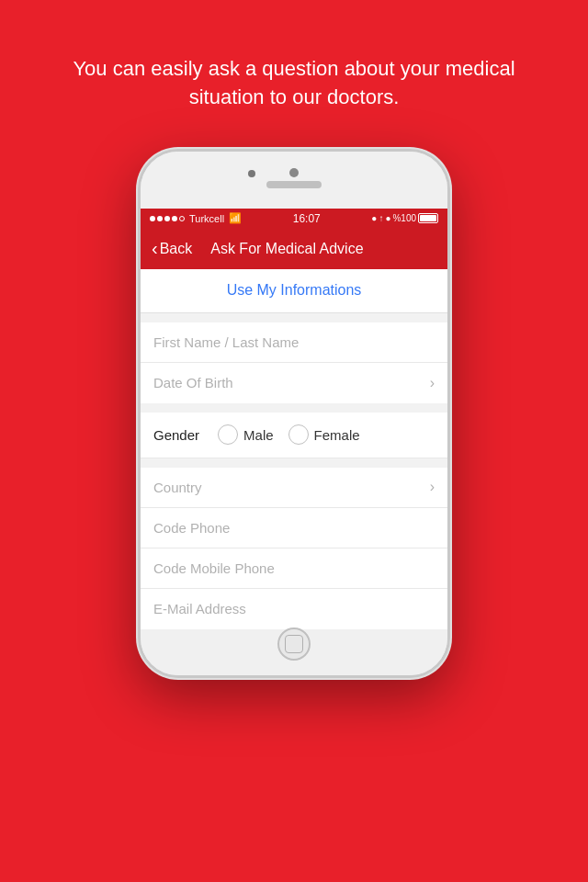 The image size is (588, 882). Describe the element at coordinates (294, 569) in the screenshot. I see `mobile-phone-field: Code Mobile Phone` at that location.